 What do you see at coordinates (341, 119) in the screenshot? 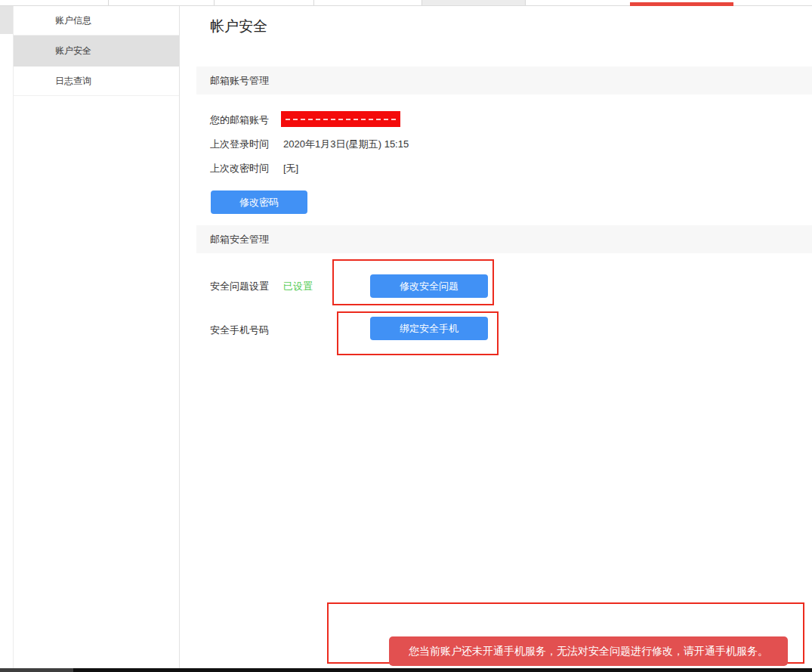
I see `redaction-strike-line` at bounding box center [341, 119].